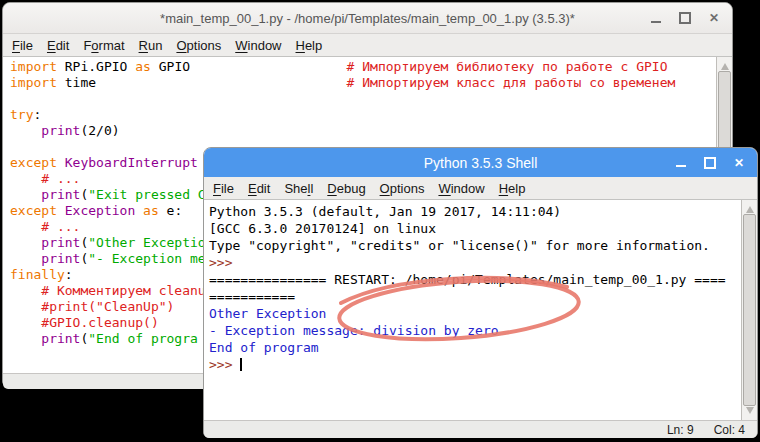 This screenshot has height=442, width=760. I want to click on line-indicator: Ln: 9, so click(680, 430).